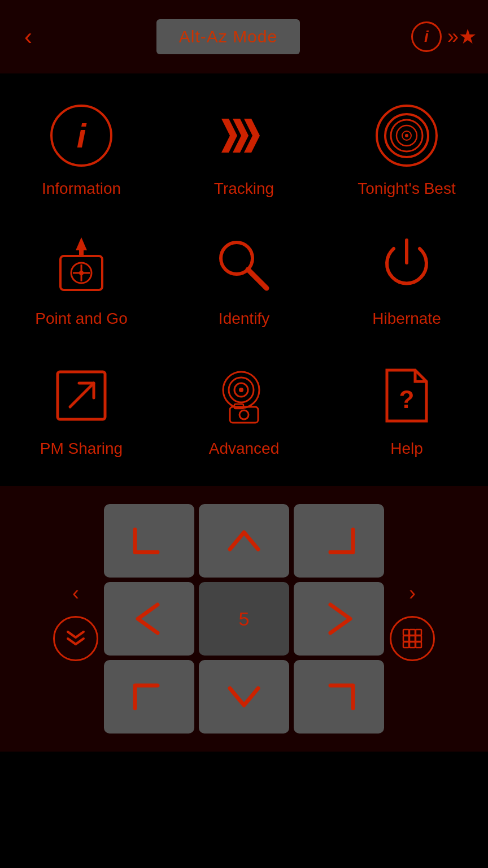  What do you see at coordinates (81, 410) in the screenshot?
I see `pm-sharing-item: PM Sharing` at bounding box center [81, 410].